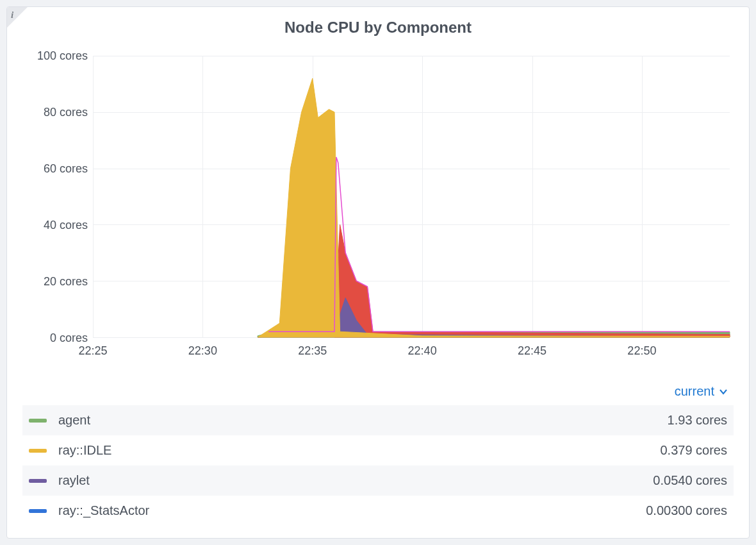 This screenshot has width=756, height=545. I want to click on legend-series-value: 1.93 cores, so click(697, 421).